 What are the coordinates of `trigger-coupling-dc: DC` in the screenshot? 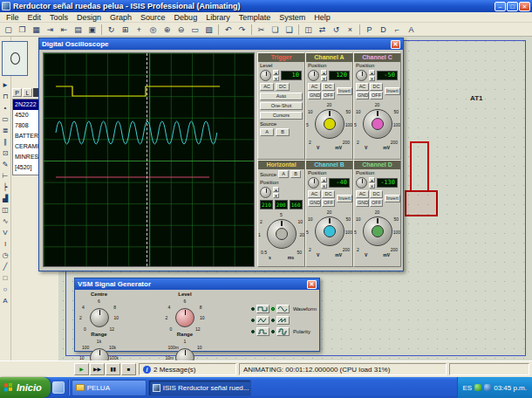 It's located at (283, 87).